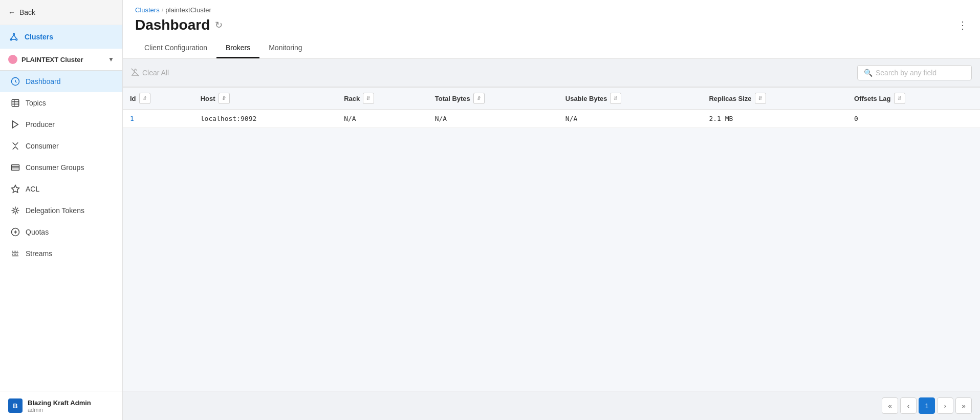  What do you see at coordinates (552, 108) in the screenshot?
I see `brokers-table: Id ⇵ Host ⇵ Rack` at bounding box center [552, 108].